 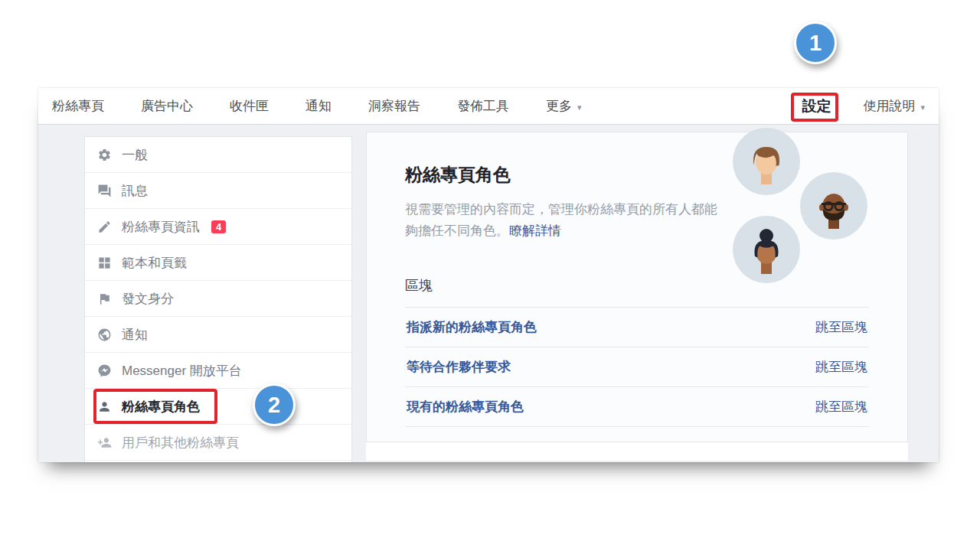 What do you see at coordinates (466, 407) in the screenshot?
I see `section-link: 現有的粉絲專頁角色` at bounding box center [466, 407].